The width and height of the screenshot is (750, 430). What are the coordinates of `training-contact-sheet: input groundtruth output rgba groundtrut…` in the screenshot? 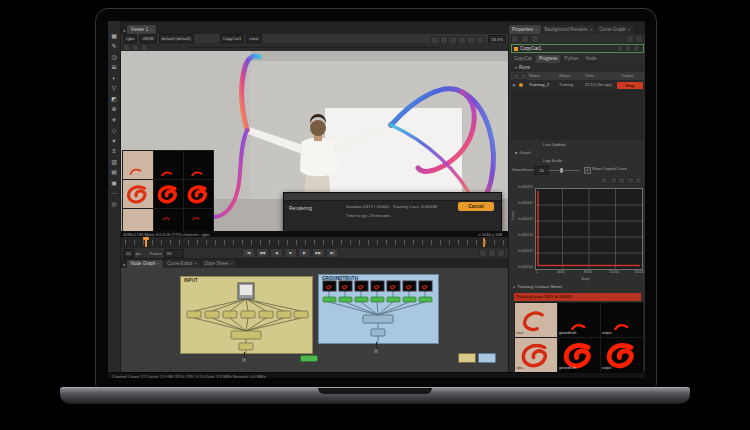 It's located at (578, 337).